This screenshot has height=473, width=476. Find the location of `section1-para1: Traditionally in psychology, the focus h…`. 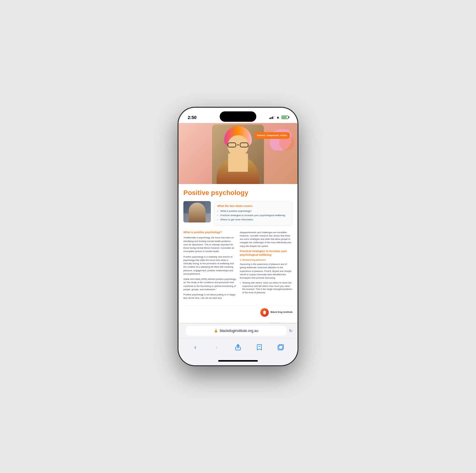

section1-para1: Traditionally in psychology, the focus h… is located at coordinates (210, 244).